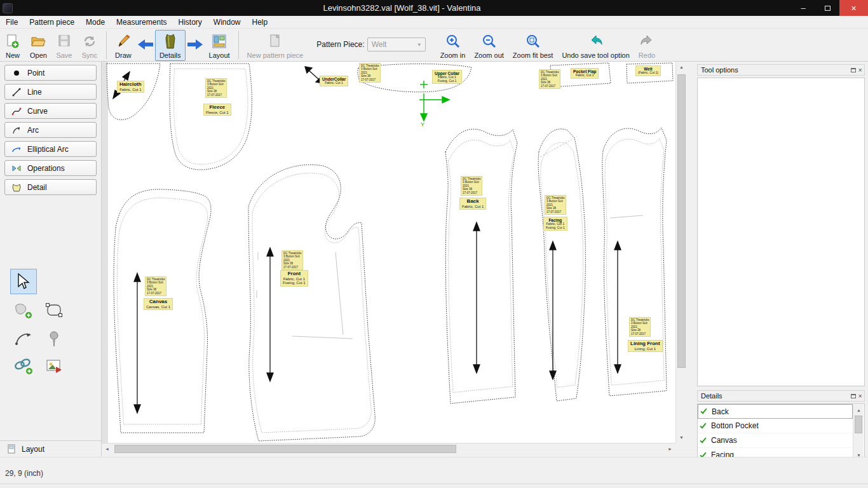 This screenshot has height=488, width=868. Describe the element at coordinates (379, 44) in the screenshot. I see `pattern-piece-value: Welt` at that location.